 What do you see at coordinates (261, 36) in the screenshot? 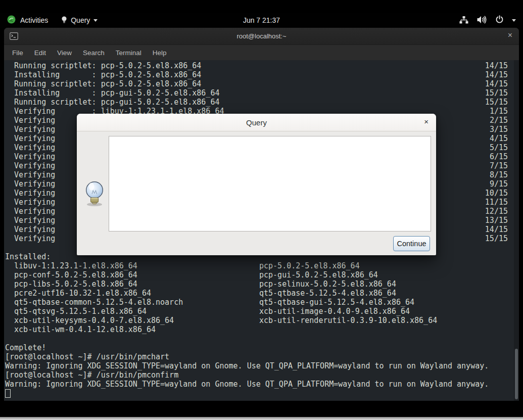
I see `terminal-title: root@localhost:~` at bounding box center [261, 36].